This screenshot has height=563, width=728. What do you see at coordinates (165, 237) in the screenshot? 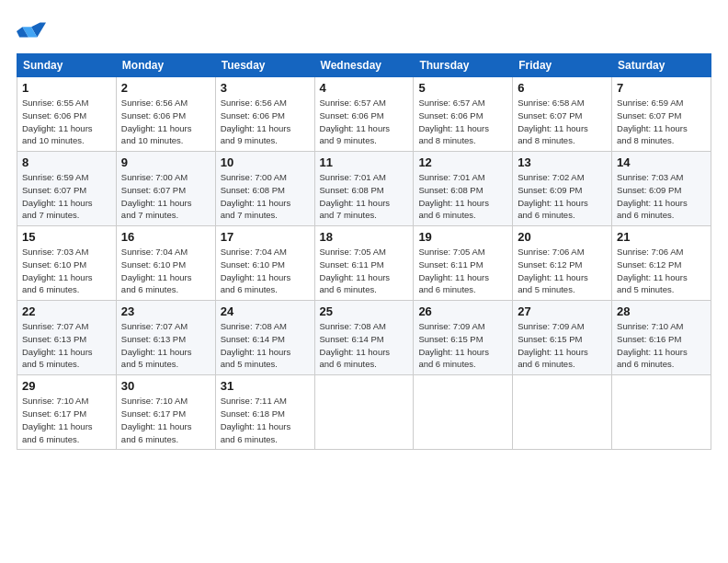
I see `day-number: 16` at bounding box center [165, 237].